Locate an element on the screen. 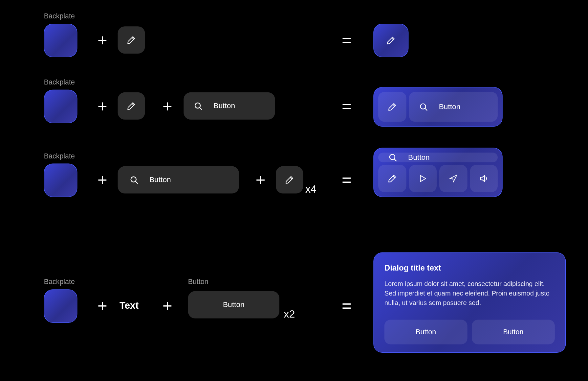 The width and height of the screenshot is (588, 381). result-toolbar: Button is located at coordinates (438, 107).